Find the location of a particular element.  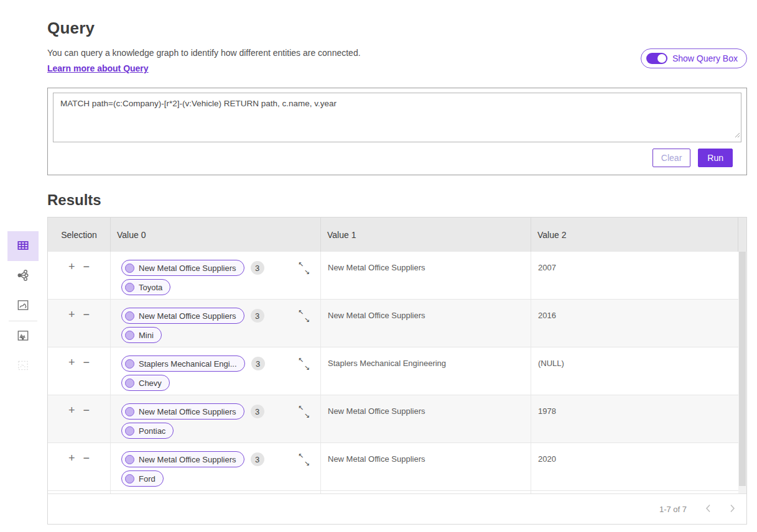

vehicle-pill-label: Chevy is located at coordinates (151, 383).